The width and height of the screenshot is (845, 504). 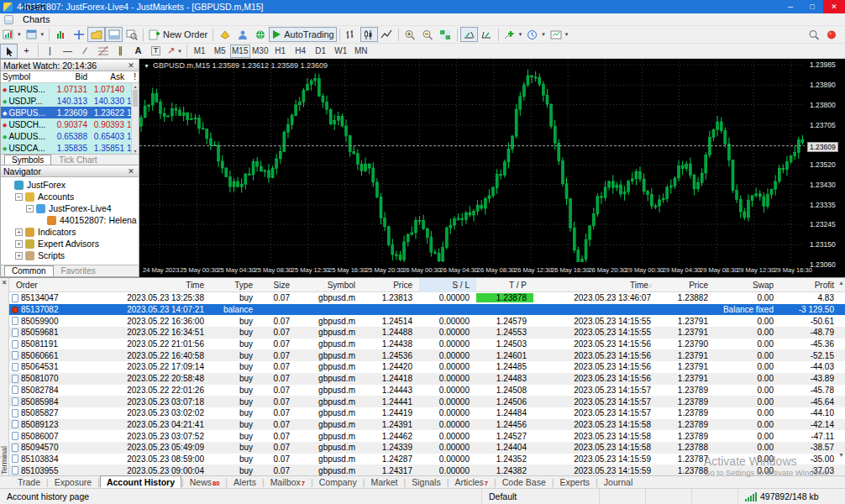 What do you see at coordinates (790, 7) in the screenshot?
I see `minimize-button: ─` at bounding box center [790, 7].